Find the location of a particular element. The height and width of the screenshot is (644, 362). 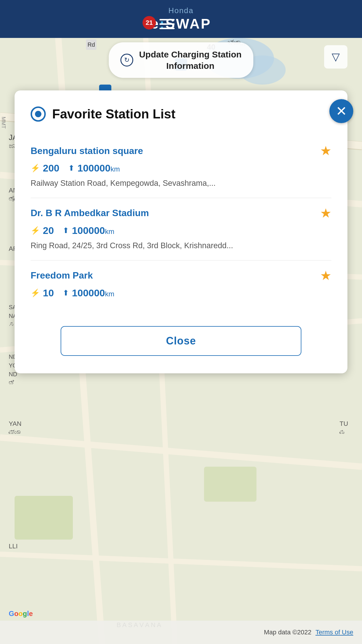

station-stats-1: ⚡ 200 ⬆ 100000km is located at coordinates (181, 168).